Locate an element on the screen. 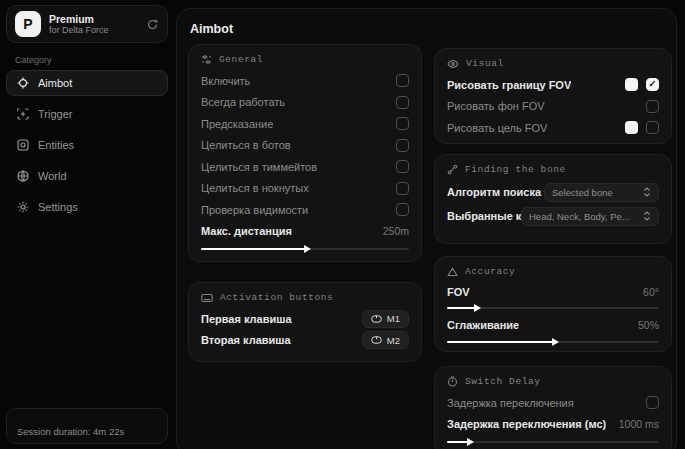  first-key-button: M1 is located at coordinates (386, 319).